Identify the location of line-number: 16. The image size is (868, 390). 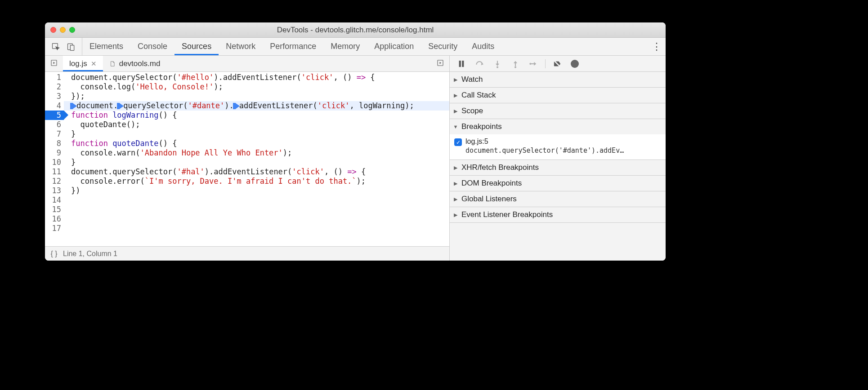
(53, 219).